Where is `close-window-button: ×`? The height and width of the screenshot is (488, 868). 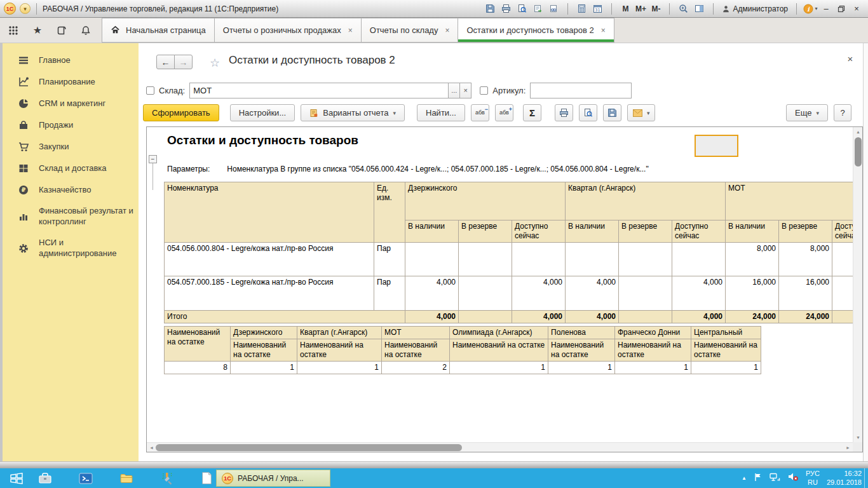
close-window-button: × is located at coordinates (857, 9).